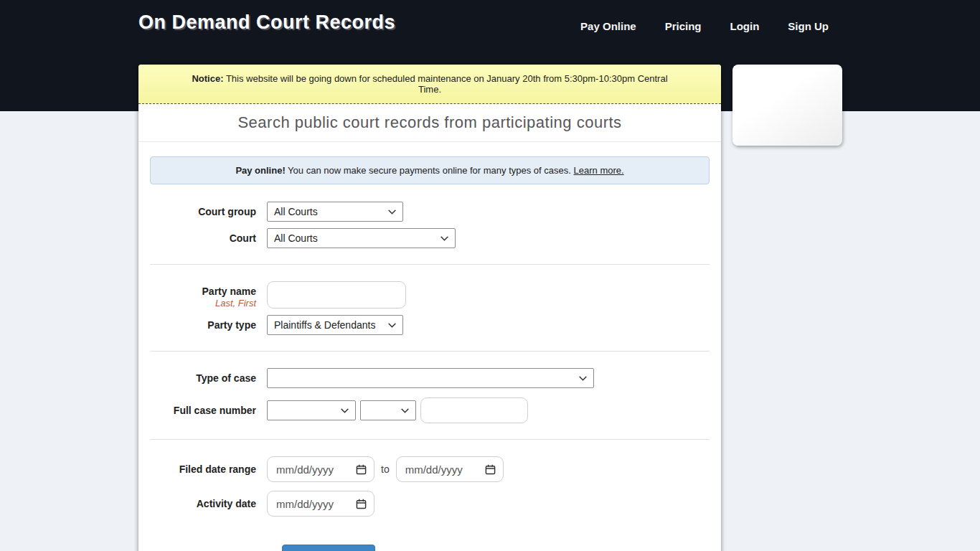  Describe the element at coordinates (321, 469) in the screenshot. I see `filed-date-from-input: mm/dd/yyyy` at that location.